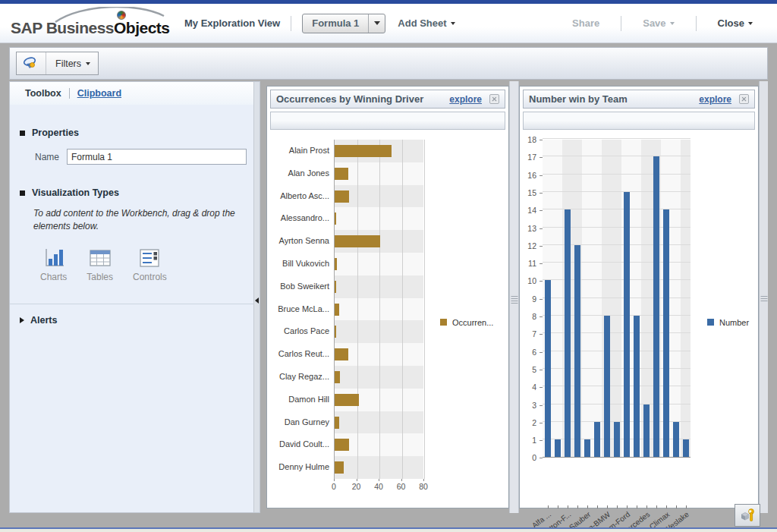 This screenshot has height=532, width=777. What do you see at coordinates (443, 322) in the screenshot?
I see `legend-swatch` at bounding box center [443, 322].